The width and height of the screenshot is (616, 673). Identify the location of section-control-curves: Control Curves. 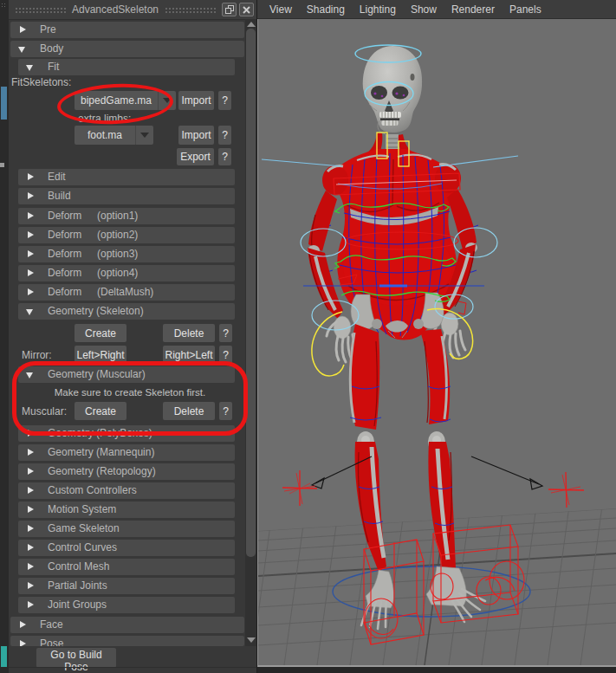
(126, 547).